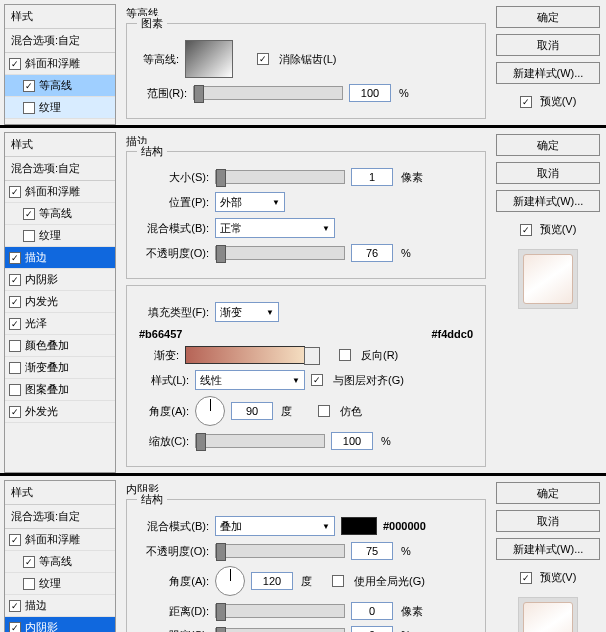 Image resolution: width=606 pixels, height=632 pixels. I want to click on blend-select: 正常▼, so click(275, 228).